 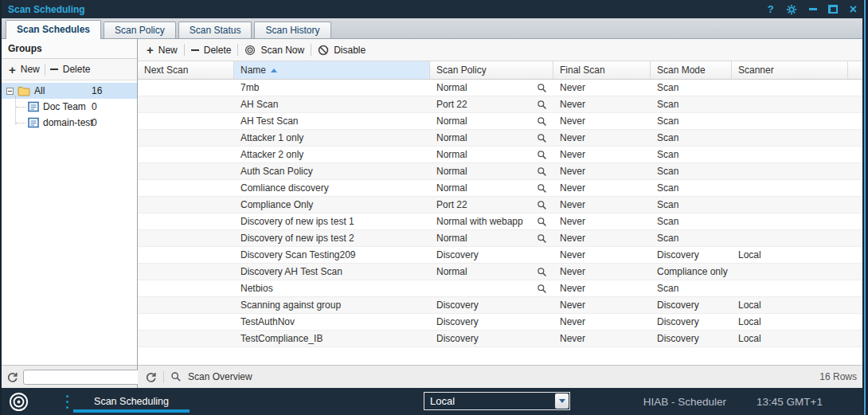 What do you see at coordinates (503, 121) in the screenshot?
I see `table-row: AH Test ScanNormalNeverScan` at bounding box center [503, 121].